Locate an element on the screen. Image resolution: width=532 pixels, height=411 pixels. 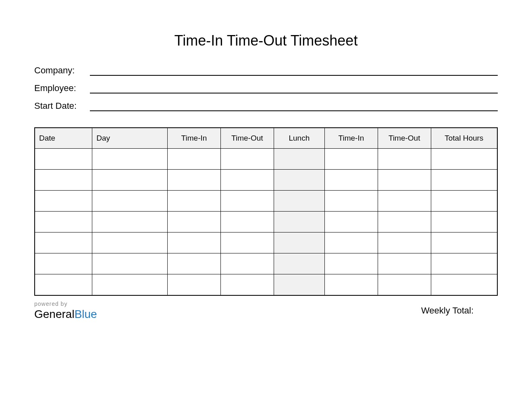
header-lunch: Lunch is located at coordinates (299, 138).